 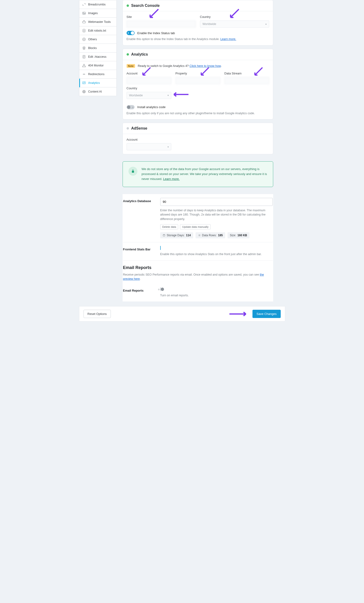 What do you see at coordinates (205, 66) in the screenshot?
I see `ga4-link: Click here to know how` at bounding box center [205, 66].